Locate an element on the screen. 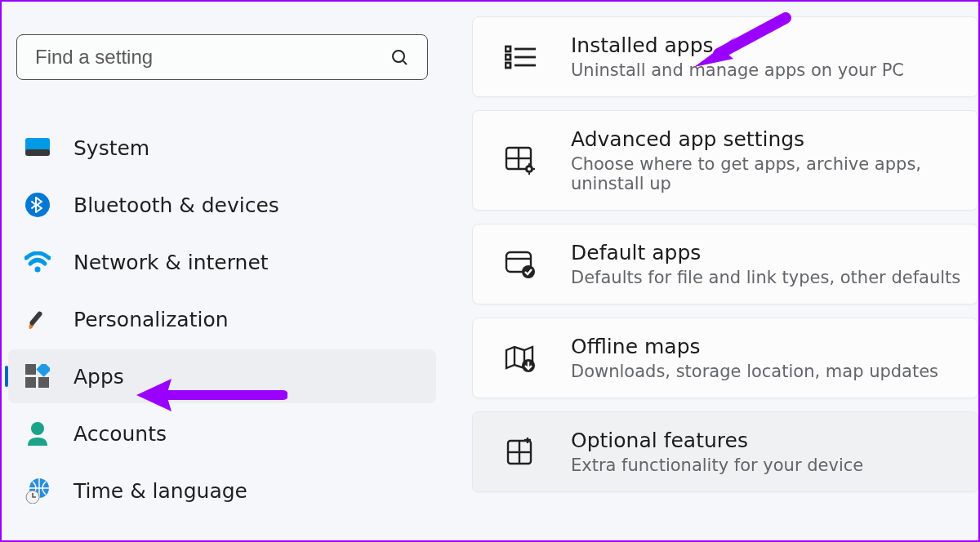 Image resolution: width=980 pixels, height=542 pixels. bluetooth-icon is located at coordinates (38, 205).